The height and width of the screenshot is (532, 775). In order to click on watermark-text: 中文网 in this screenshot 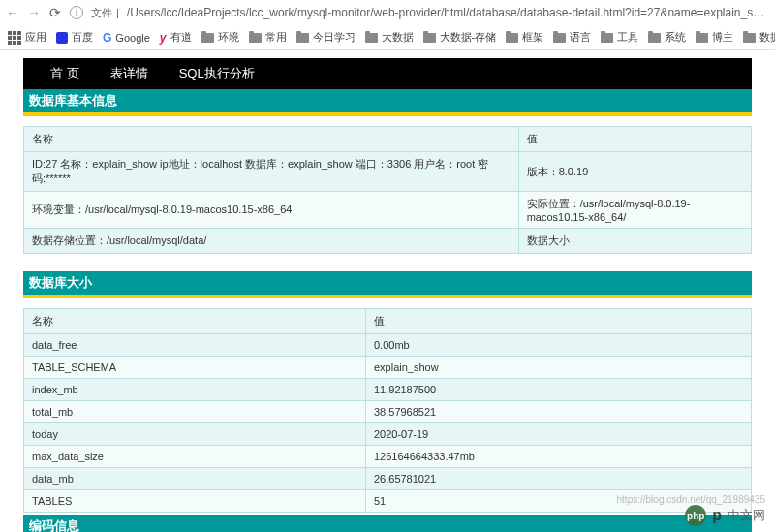, I will do `click(746, 516)`.